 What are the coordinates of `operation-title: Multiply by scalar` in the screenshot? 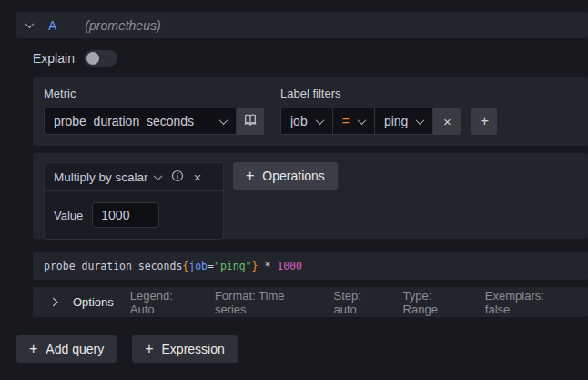 It's located at (101, 177).